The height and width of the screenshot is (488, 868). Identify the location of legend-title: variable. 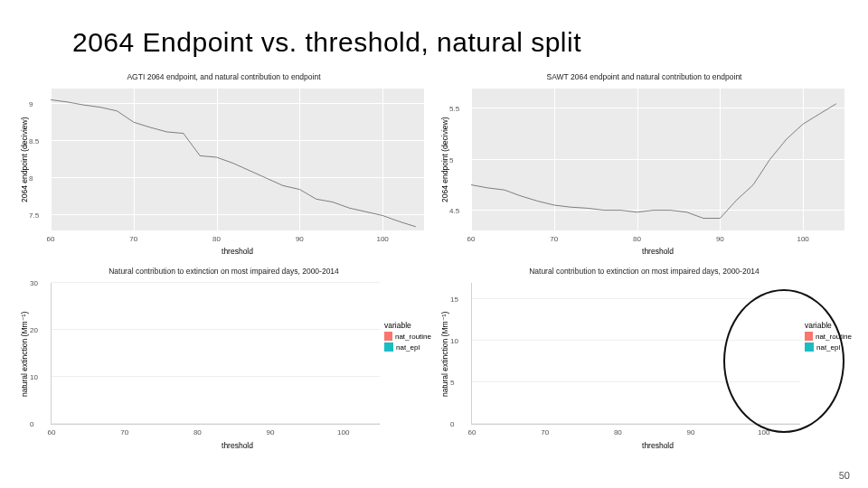
(408, 325).